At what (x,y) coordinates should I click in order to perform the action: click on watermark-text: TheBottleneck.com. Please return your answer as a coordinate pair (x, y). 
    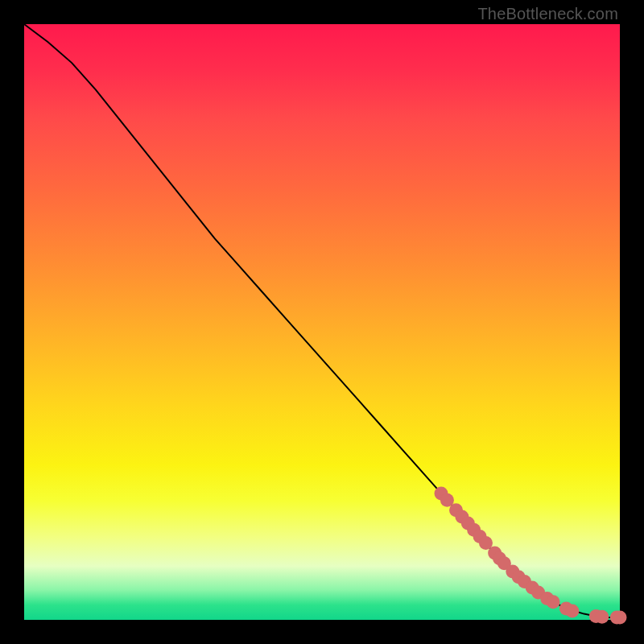
    Looking at the image, I should click on (547, 14).